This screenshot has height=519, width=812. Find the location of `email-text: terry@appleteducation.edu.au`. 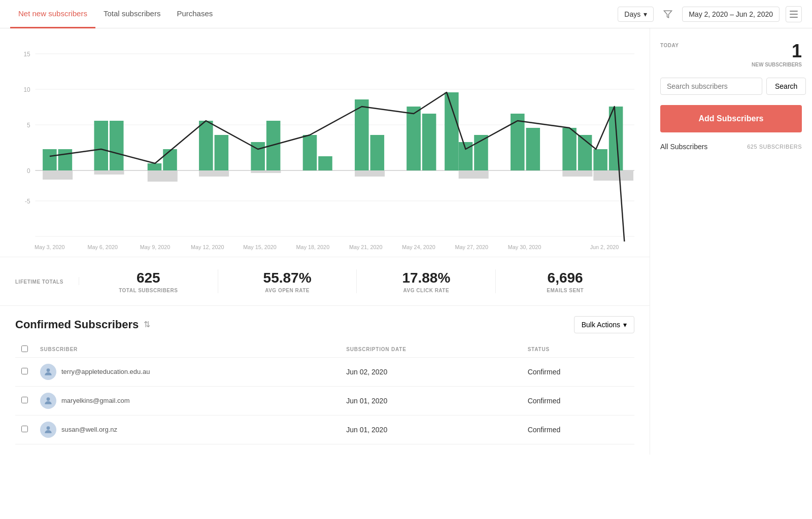

email-text: terry@appleteducation.edu.au is located at coordinates (106, 371).